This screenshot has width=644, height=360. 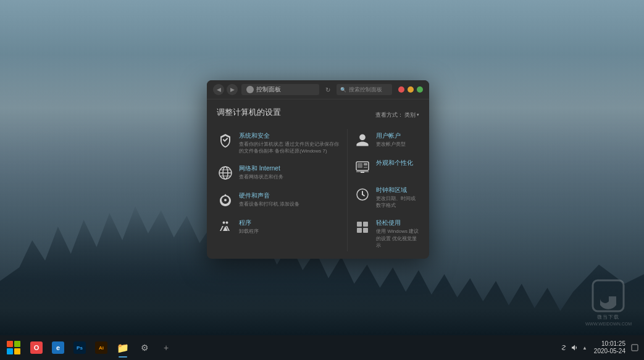 I want to click on settings-icon: ⚙, so click(x=144, y=348).